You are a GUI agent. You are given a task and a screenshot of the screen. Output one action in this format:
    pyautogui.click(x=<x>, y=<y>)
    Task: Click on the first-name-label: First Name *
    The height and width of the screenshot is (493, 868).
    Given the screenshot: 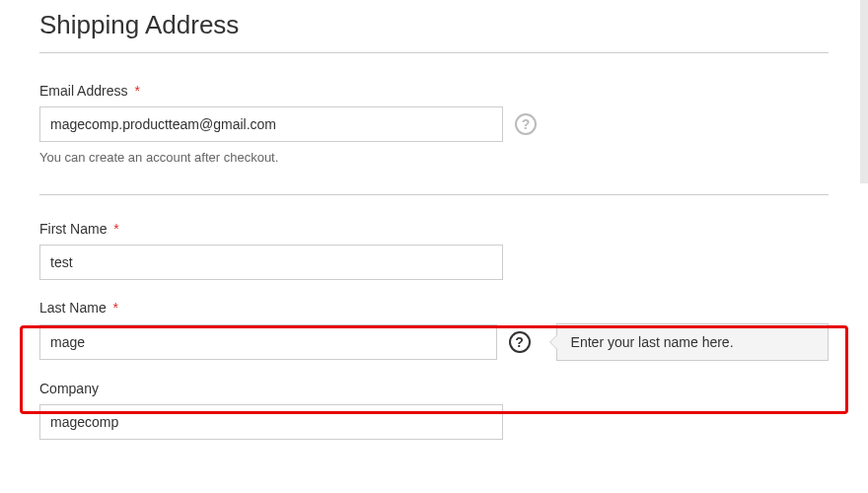 What is the action you would take?
    pyautogui.click(x=434, y=229)
    